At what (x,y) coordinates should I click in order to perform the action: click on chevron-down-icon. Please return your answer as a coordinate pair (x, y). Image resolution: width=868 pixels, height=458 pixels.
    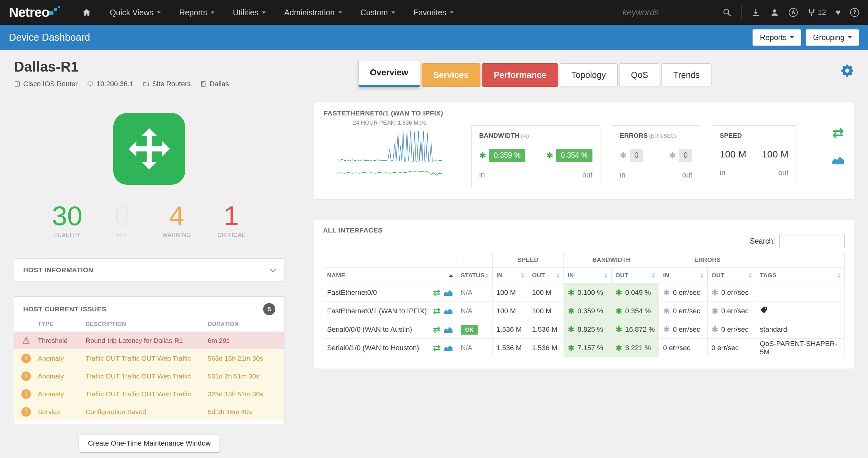
    Looking at the image, I should click on (273, 269).